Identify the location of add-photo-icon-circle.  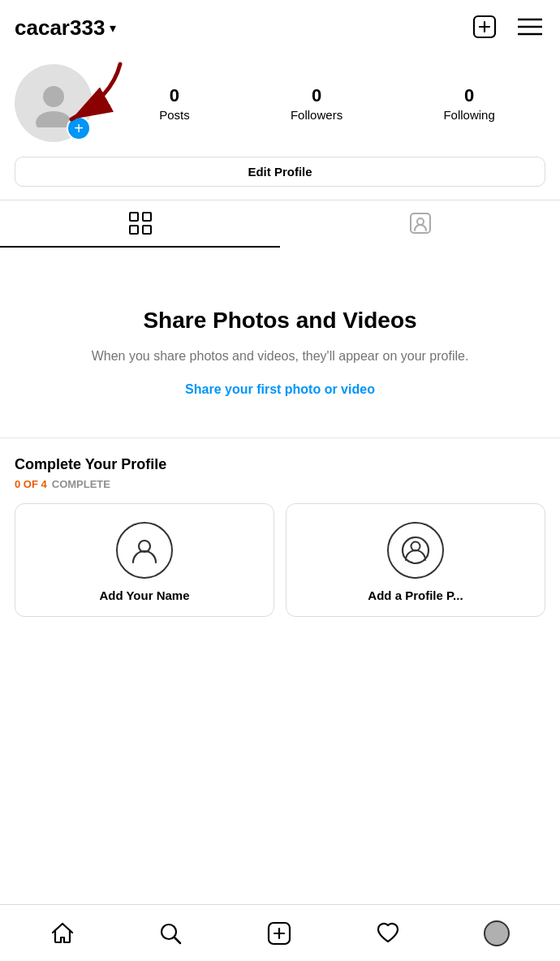
(416, 550).